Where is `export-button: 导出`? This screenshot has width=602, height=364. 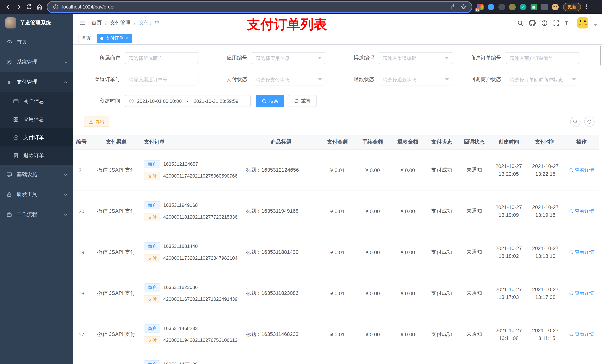
export-button: 导出 is located at coordinates (97, 122).